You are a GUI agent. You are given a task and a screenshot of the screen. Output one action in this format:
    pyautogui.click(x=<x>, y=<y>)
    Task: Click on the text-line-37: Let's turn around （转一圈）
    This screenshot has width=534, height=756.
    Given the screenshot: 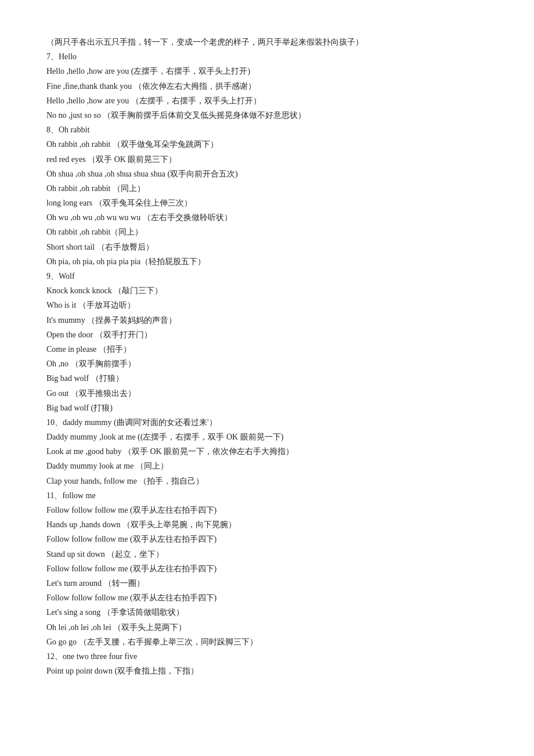 What is the action you would take?
    pyautogui.click(x=267, y=583)
    